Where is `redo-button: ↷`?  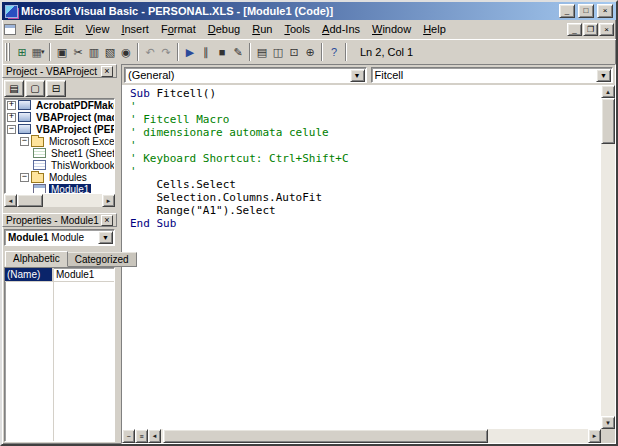
redo-button: ↷ is located at coordinates (166, 52).